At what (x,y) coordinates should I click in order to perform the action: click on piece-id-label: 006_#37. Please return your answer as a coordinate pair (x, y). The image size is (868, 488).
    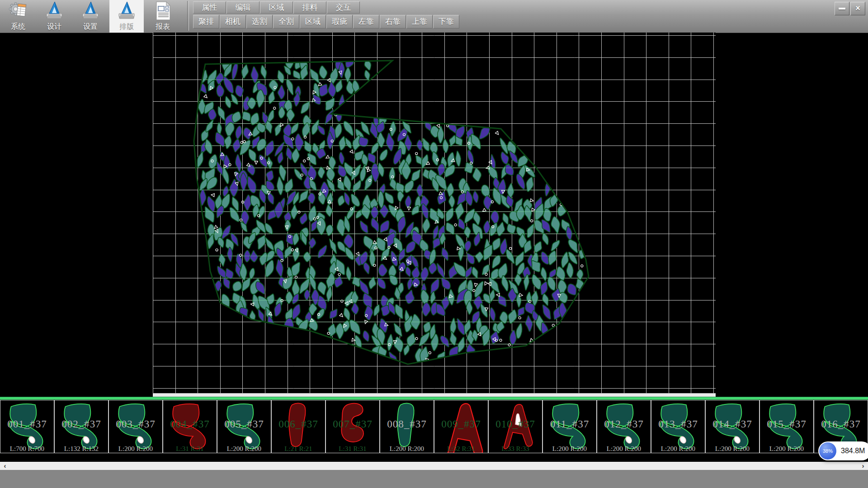
    Looking at the image, I should click on (298, 424).